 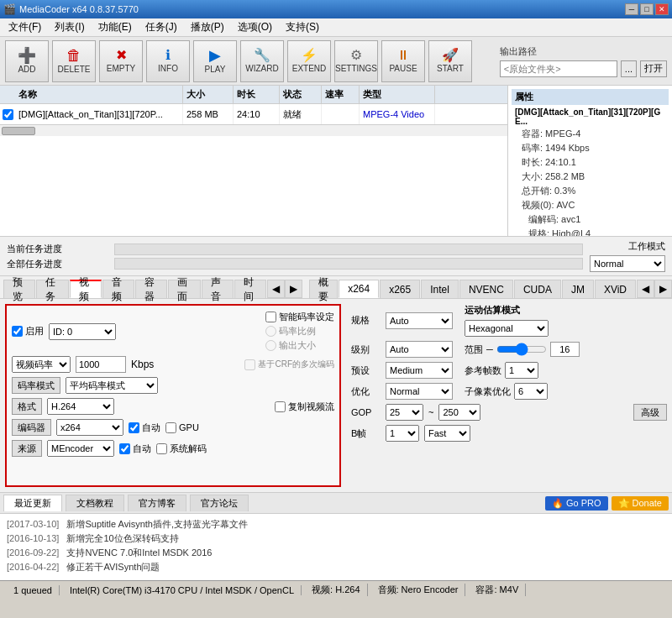 I want to click on format-select: H.264, so click(x=81, y=406).